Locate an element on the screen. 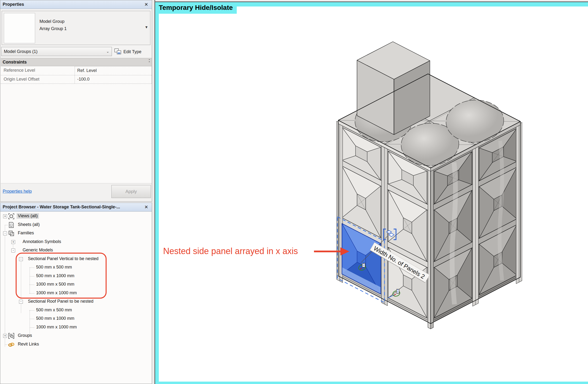  properties-help-link: Properties help is located at coordinates (17, 191).